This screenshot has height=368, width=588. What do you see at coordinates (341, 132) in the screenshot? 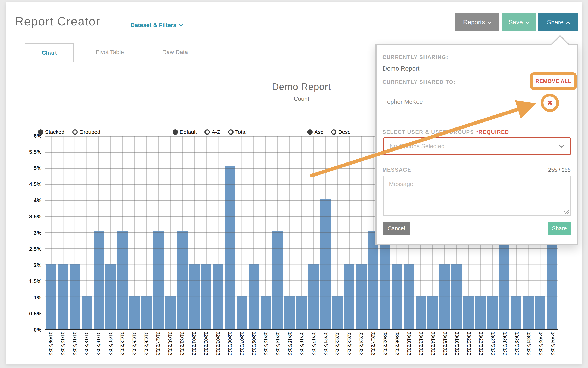
I see `radio-option: Desc` at bounding box center [341, 132].